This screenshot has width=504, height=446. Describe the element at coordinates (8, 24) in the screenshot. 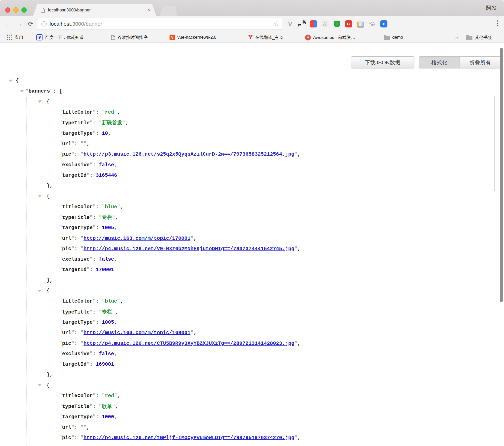

I see `back-icon: ←` at that location.